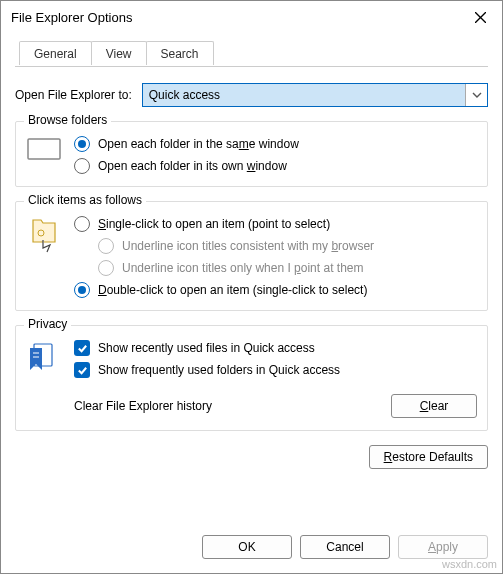 Image resolution: width=503 pixels, height=574 pixels. I want to click on radio-double-click: Double-click to open an item (single-cli…, so click(276, 290).